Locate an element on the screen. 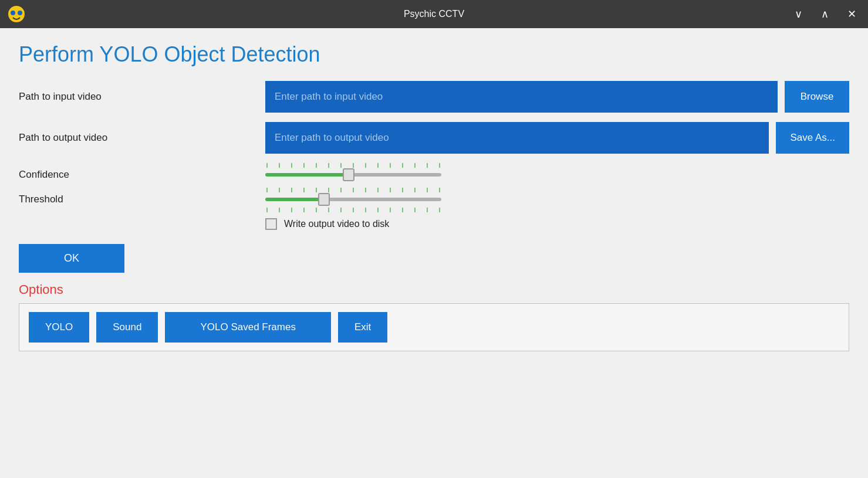  browse-button: Browse is located at coordinates (817, 97).